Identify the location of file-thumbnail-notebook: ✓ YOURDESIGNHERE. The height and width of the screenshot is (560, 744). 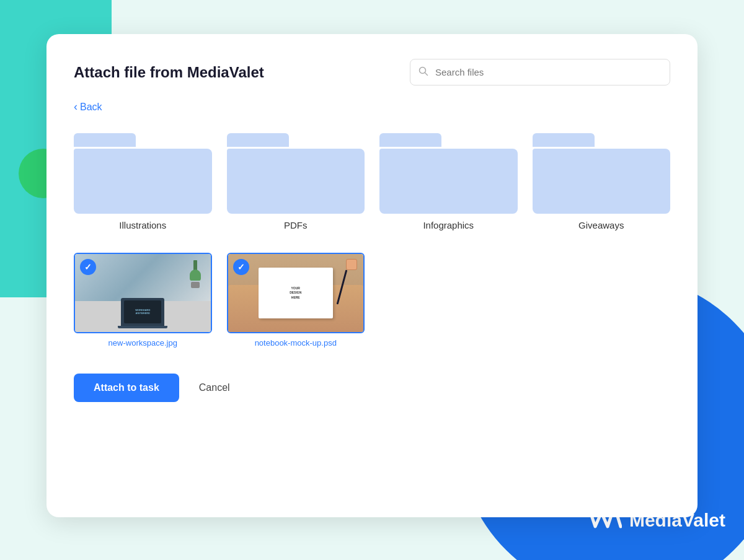
(296, 293).